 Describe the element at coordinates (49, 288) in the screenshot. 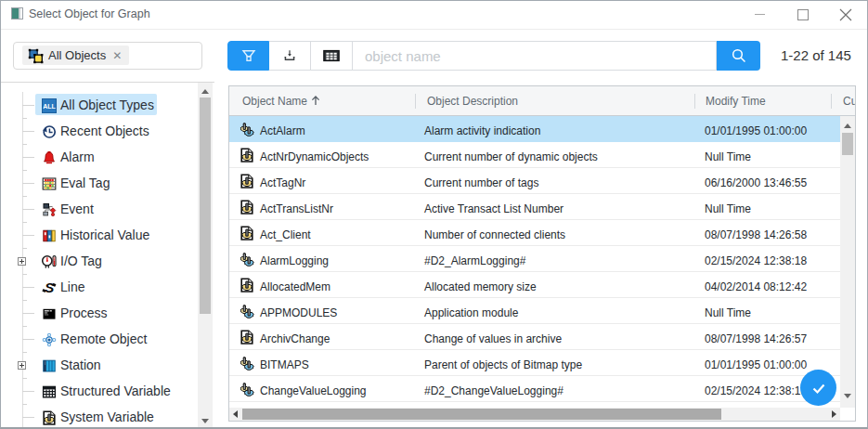

I see `svg-text: S` at that location.